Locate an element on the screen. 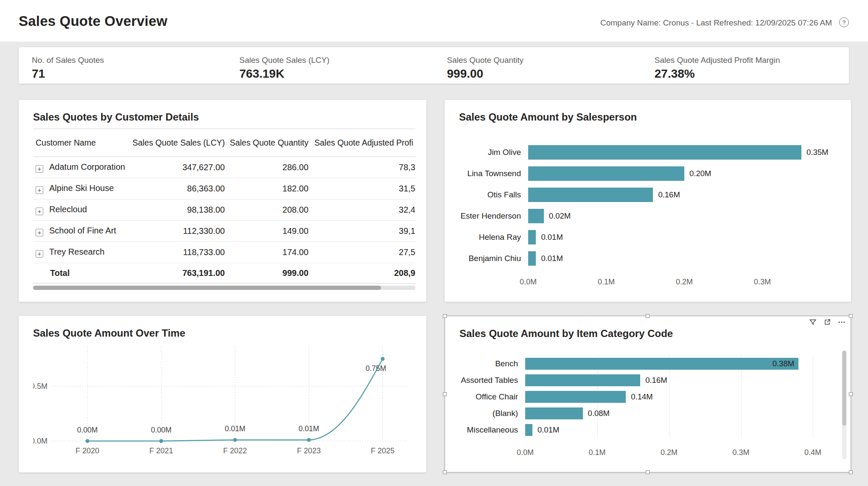 This screenshot has height=486, width=868. svg-text: F 2023 is located at coordinates (309, 451).